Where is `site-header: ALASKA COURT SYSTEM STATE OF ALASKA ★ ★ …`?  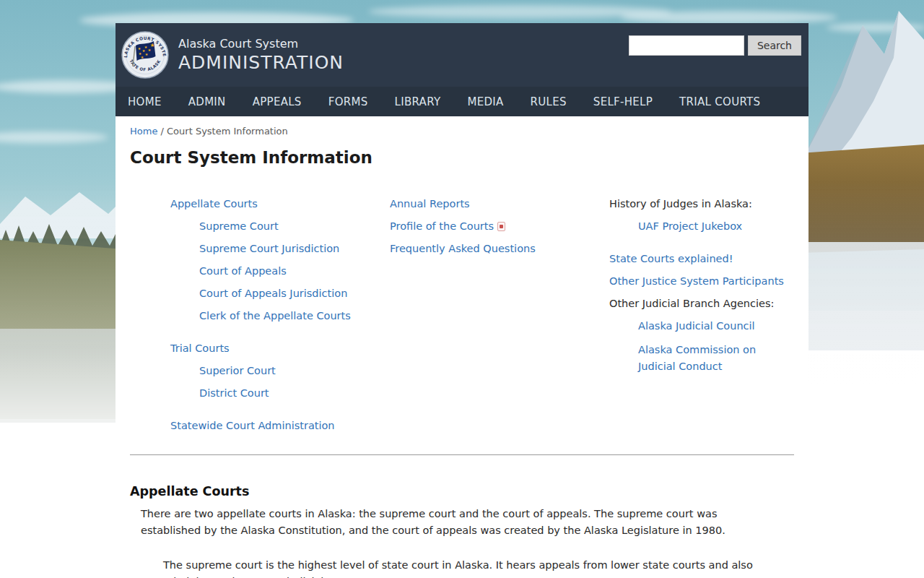 site-header: ALASKA COURT SYSTEM STATE OF ALASKA ★ ★ … is located at coordinates (462, 55).